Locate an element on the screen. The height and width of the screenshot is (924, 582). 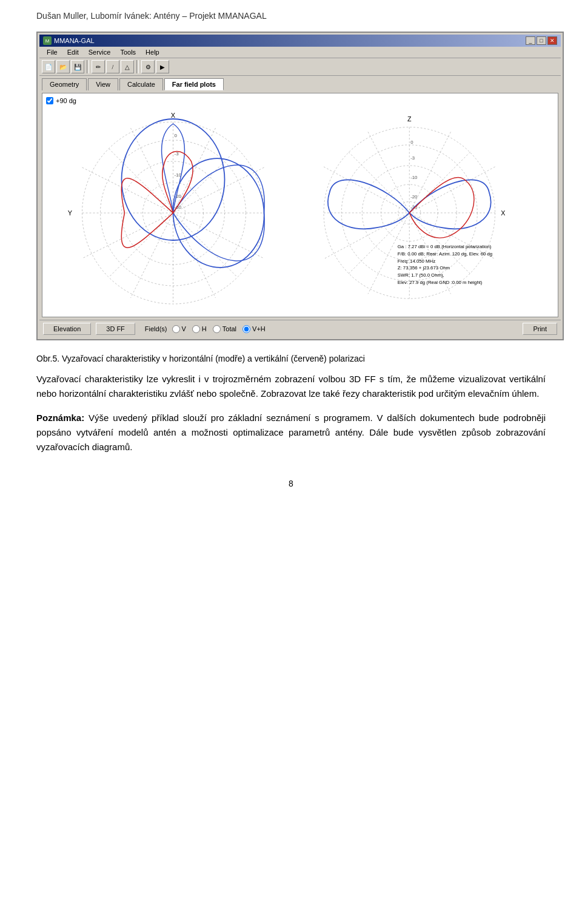
app-icon: M is located at coordinates (47, 41).